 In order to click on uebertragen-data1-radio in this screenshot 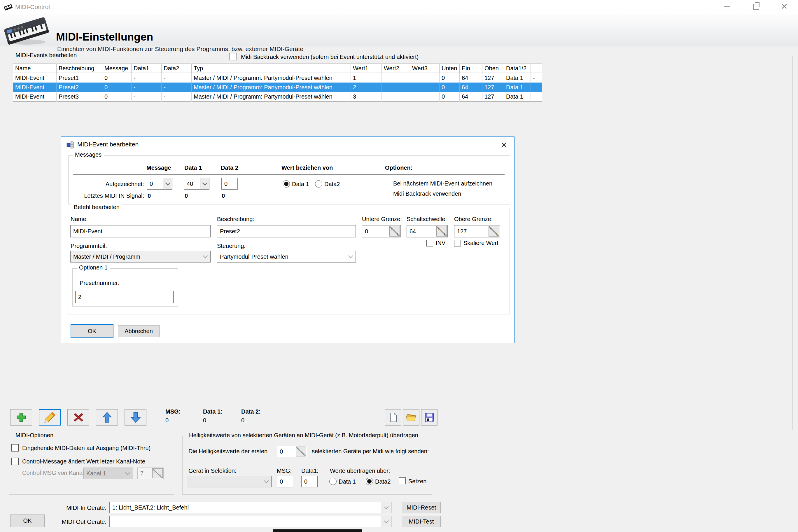, I will do `click(333, 481)`.